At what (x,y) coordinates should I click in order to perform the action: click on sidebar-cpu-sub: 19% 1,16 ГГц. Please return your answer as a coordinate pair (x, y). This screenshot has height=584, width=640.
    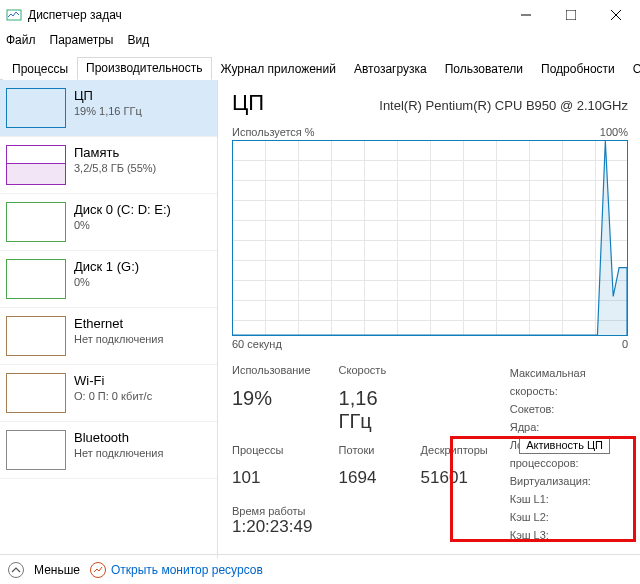
    Looking at the image, I should click on (108, 111).